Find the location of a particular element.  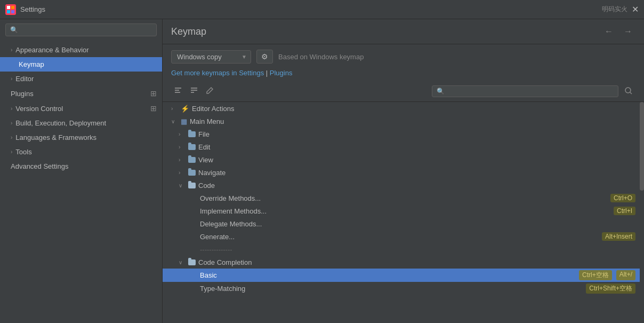

titlebar: Settings 明码实火 ✕ is located at coordinates (322, 10).